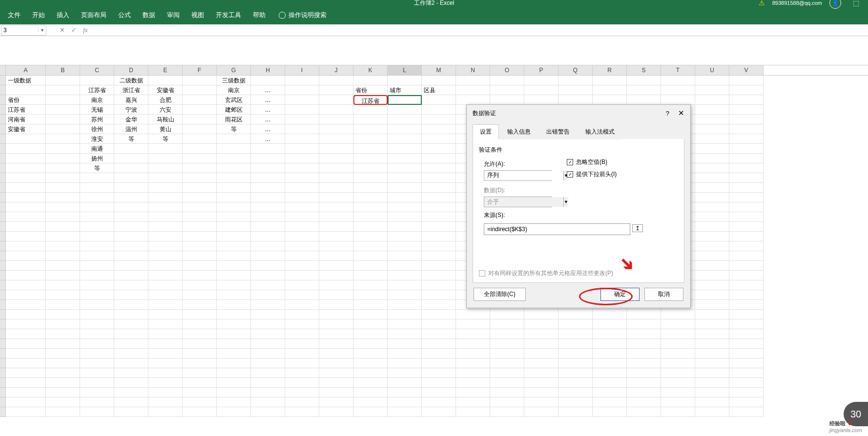 This screenshot has width=868, height=436. Describe the element at coordinates (228, 15) in the screenshot. I see `tab-developer: 开发工具` at that location.